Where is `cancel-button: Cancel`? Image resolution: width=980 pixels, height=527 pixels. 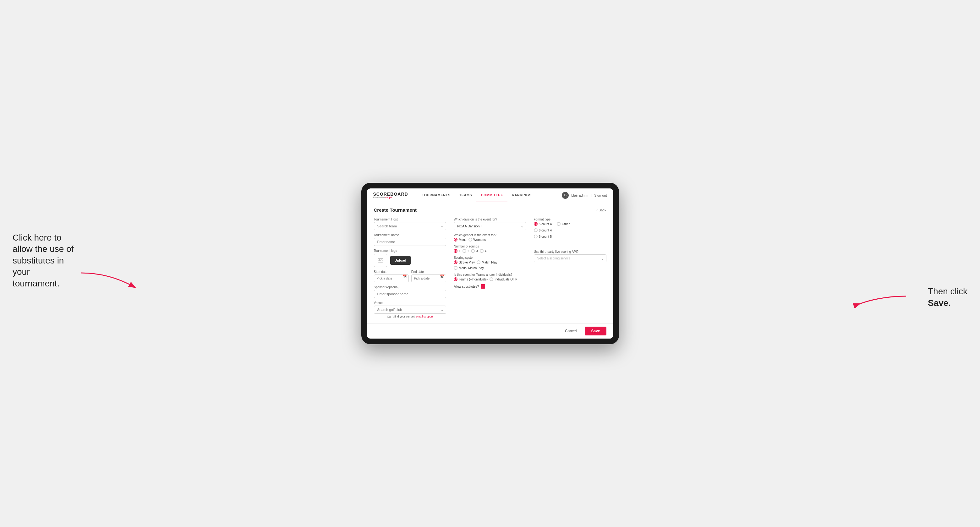 cancel-button: Cancel is located at coordinates (571, 331).